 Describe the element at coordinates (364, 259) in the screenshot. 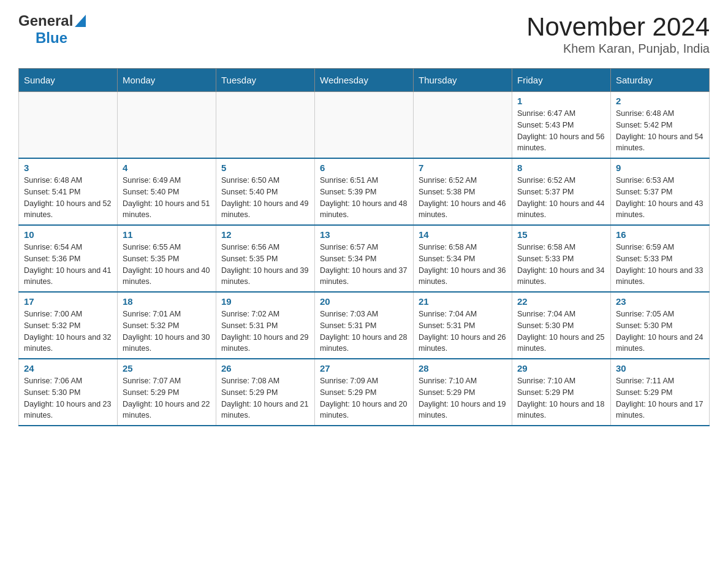

I see `calendar-week-row: 10Sunrise: 6:54 AMSunset: 5:36 PMDayligh…` at that location.